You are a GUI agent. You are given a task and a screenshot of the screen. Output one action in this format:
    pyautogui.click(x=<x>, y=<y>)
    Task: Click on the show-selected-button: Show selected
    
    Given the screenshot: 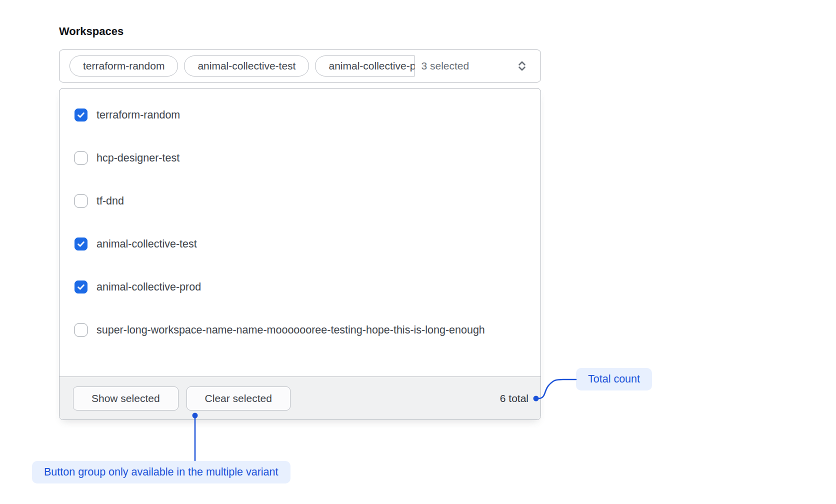 What is the action you would take?
    pyautogui.click(x=126, y=398)
    